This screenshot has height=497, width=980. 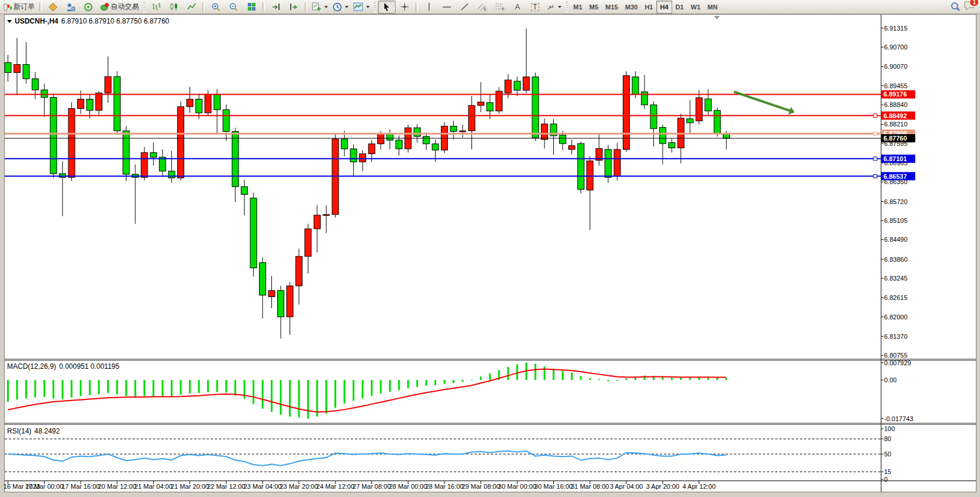 What do you see at coordinates (649, 7) in the screenshot?
I see `timeframe-button-h1: H1` at bounding box center [649, 7].